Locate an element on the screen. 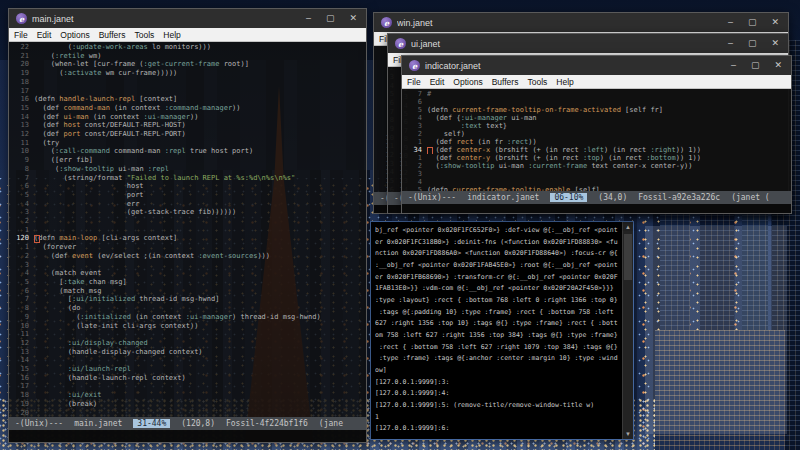 The width and height of the screenshot is (800, 450). code-text: (handle-launch-repl context) is located at coordinates (200, 378).